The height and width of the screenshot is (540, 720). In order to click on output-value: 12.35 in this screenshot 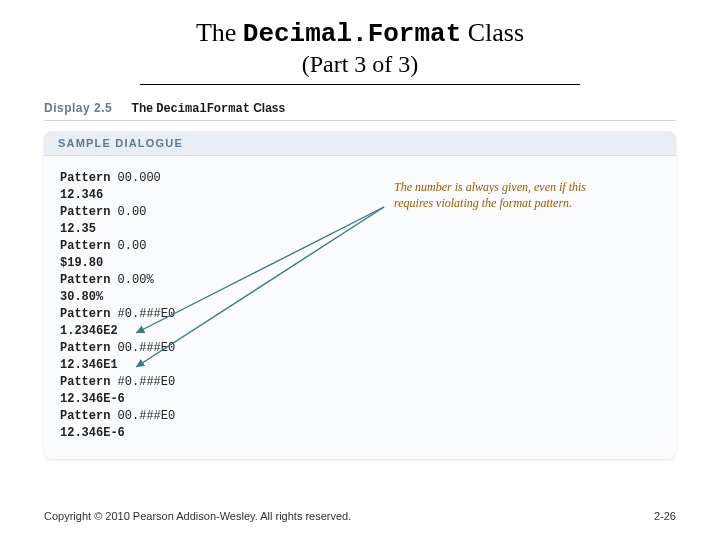, I will do `click(78, 229)`.